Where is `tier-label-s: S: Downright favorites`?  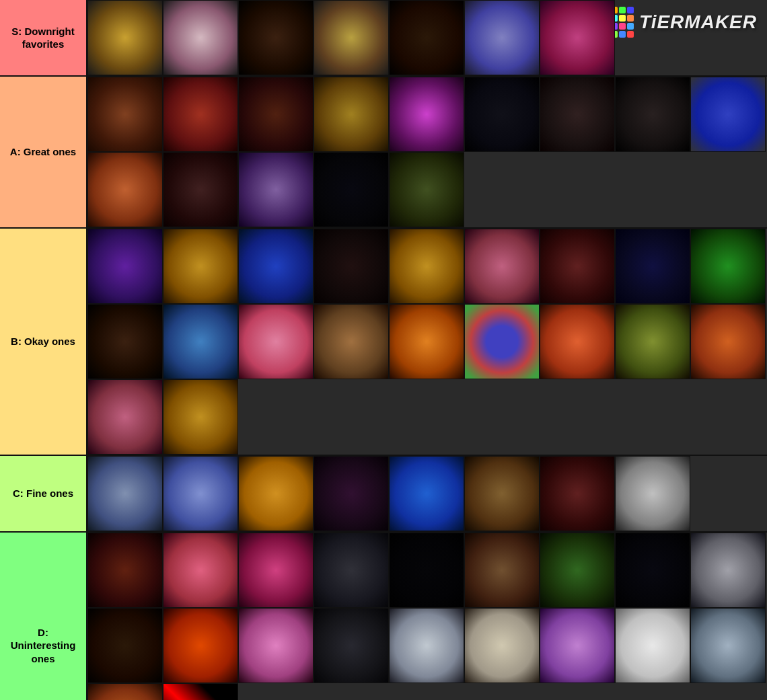
tier-label-s: S: Downright favorites is located at coordinates (43, 38).